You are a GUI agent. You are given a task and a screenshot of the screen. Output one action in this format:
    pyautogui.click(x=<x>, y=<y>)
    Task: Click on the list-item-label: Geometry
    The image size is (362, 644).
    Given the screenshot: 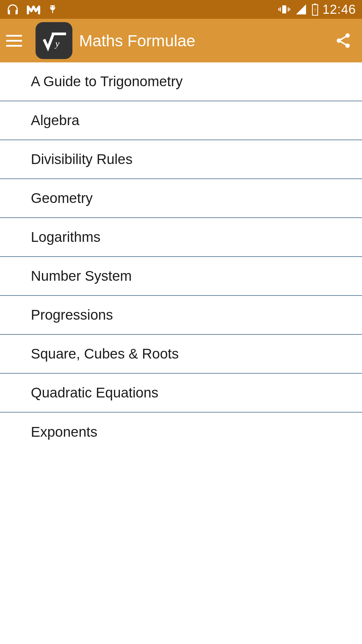 What is the action you would take?
    pyautogui.click(x=62, y=198)
    